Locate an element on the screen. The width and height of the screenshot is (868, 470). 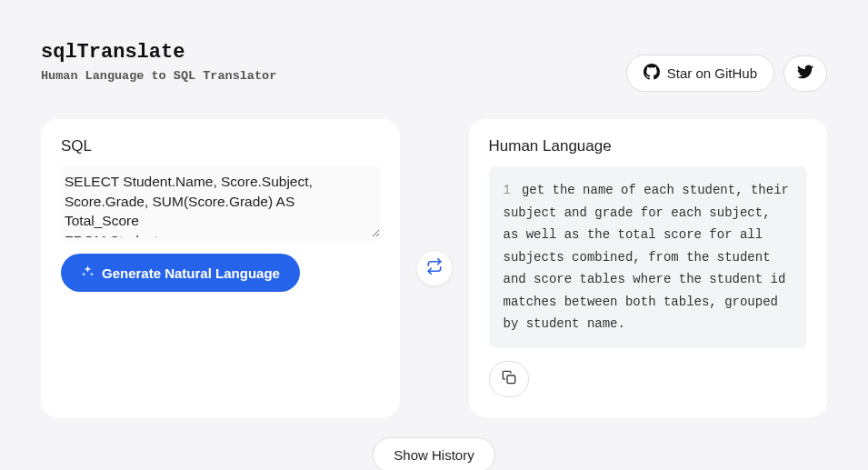
app-logo: sqlTranslate is located at coordinates (158, 53).